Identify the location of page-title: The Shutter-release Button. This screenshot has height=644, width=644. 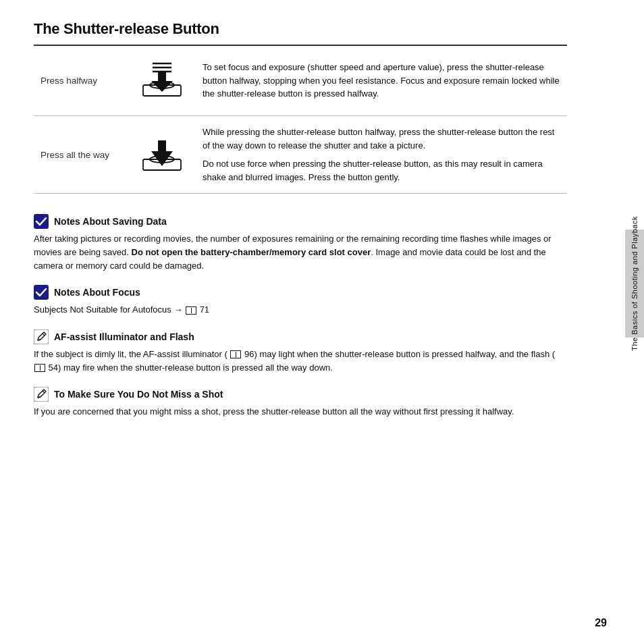
(300, 29).